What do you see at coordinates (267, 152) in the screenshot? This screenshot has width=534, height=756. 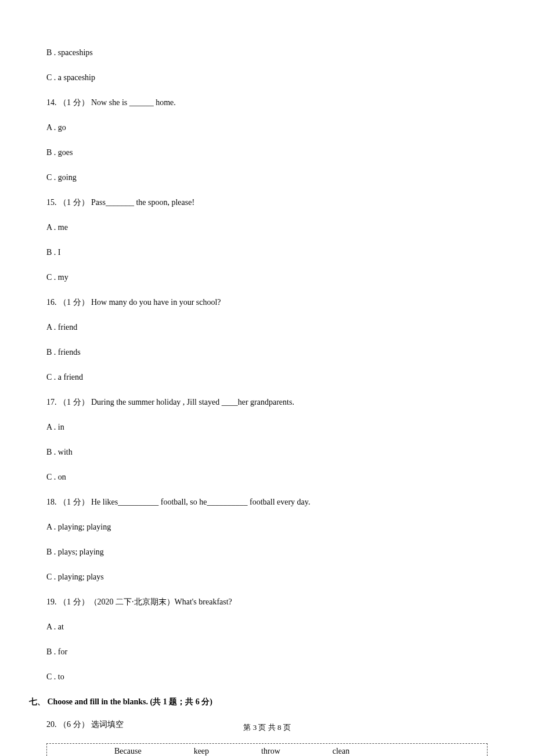 I see `q14-option-b: B . goes` at bounding box center [267, 152].